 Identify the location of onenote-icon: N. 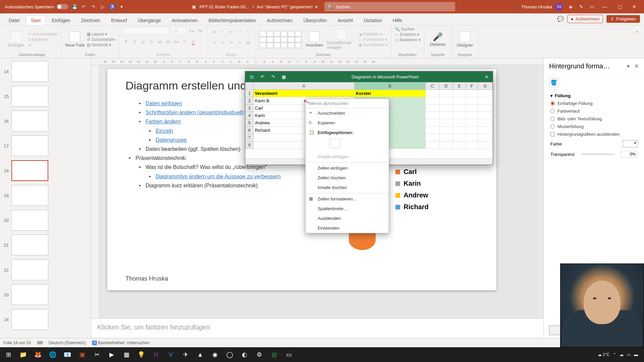
(156, 355).